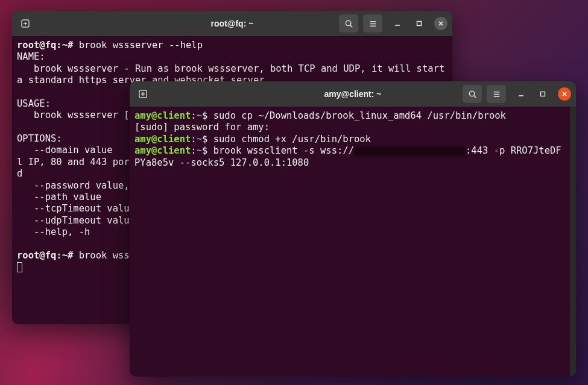 The height and width of the screenshot is (385, 588). Describe the element at coordinates (573, 143) in the screenshot. I see `scrollbar-thumb` at that location.